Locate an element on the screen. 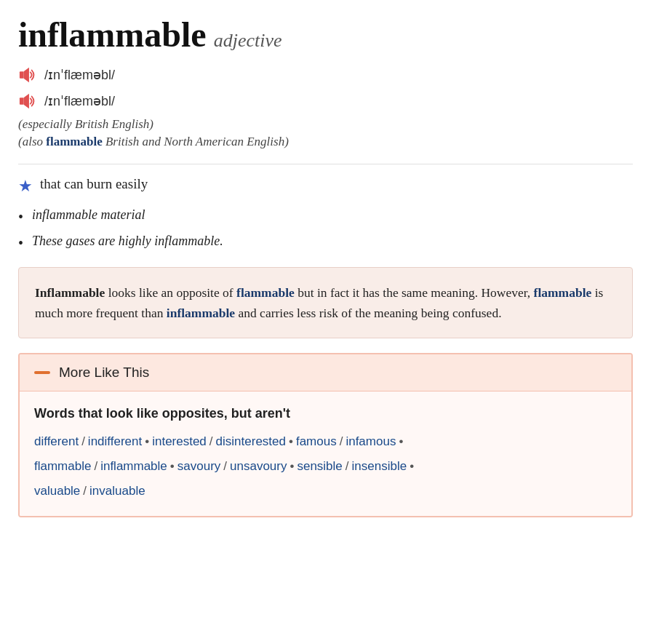 Image resolution: width=651 pixels, height=644 pixels. link-insensible: insensible is located at coordinates (380, 466).